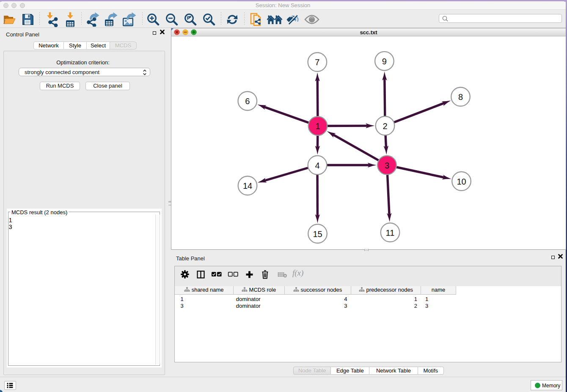 This screenshot has width=567, height=392. I want to click on svg-text: 6, so click(247, 101).